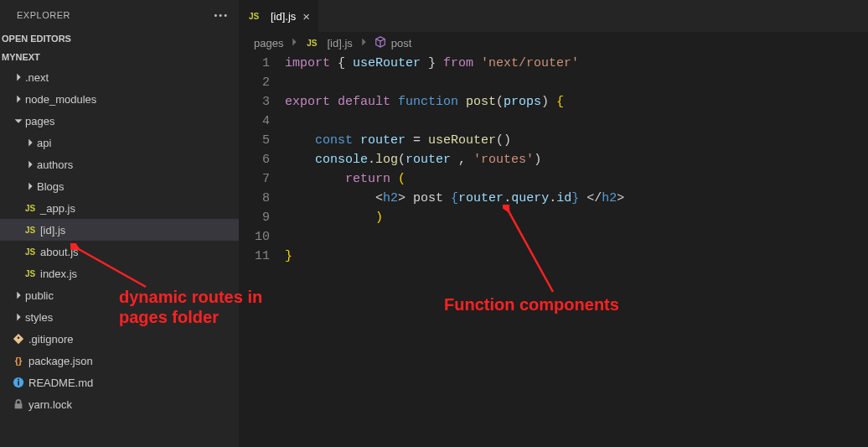  What do you see at coordinates (50, 339) in the screenshot?
I see `file-label: .gitignore` at bounding box center [50, 339].